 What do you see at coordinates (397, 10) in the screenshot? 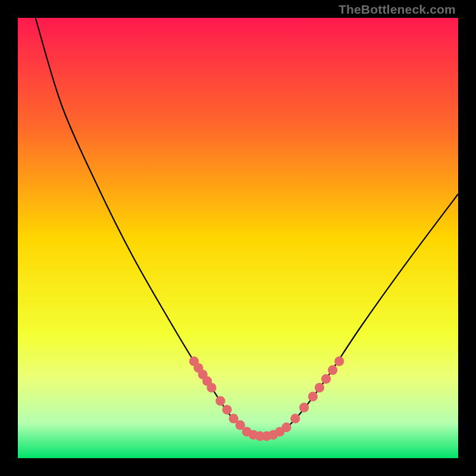
I see `watermark-text: TheBottleneck.com` at bounding box center [397, 10].